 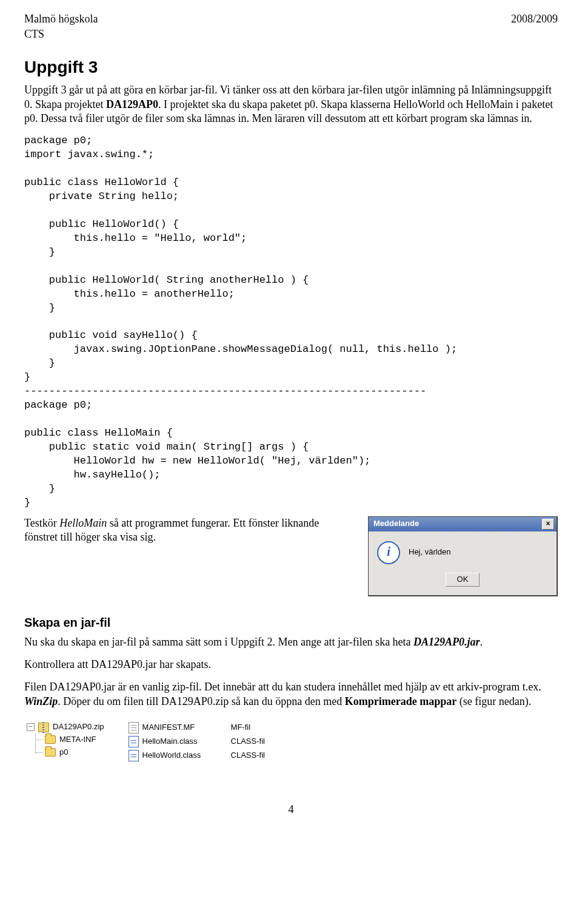 What do you see at coordinates (78, 740) in the screenshot?
I see `tree-folder-metainf: META-INF` at bounding box center [78, 740].